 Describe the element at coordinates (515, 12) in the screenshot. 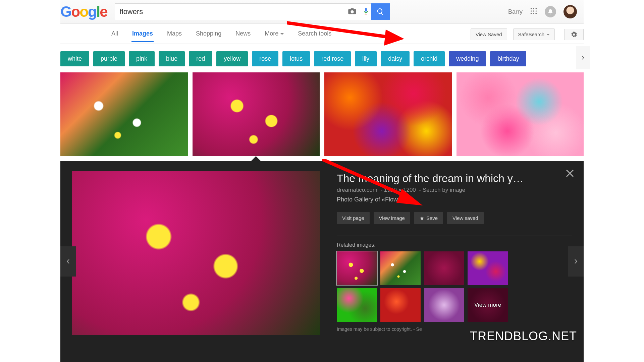

I see `user-name: Barry` at that location.